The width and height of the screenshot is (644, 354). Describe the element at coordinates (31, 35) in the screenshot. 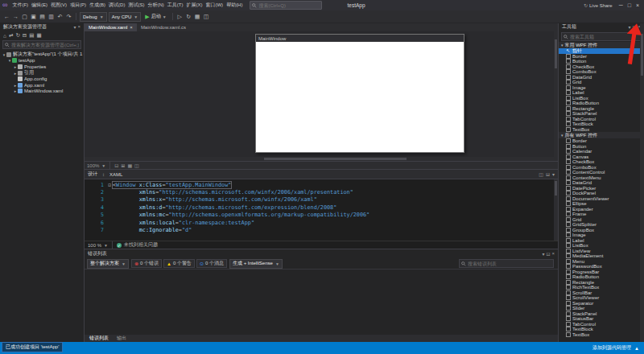

I see `show-all-files-icon: ▤` at that location.